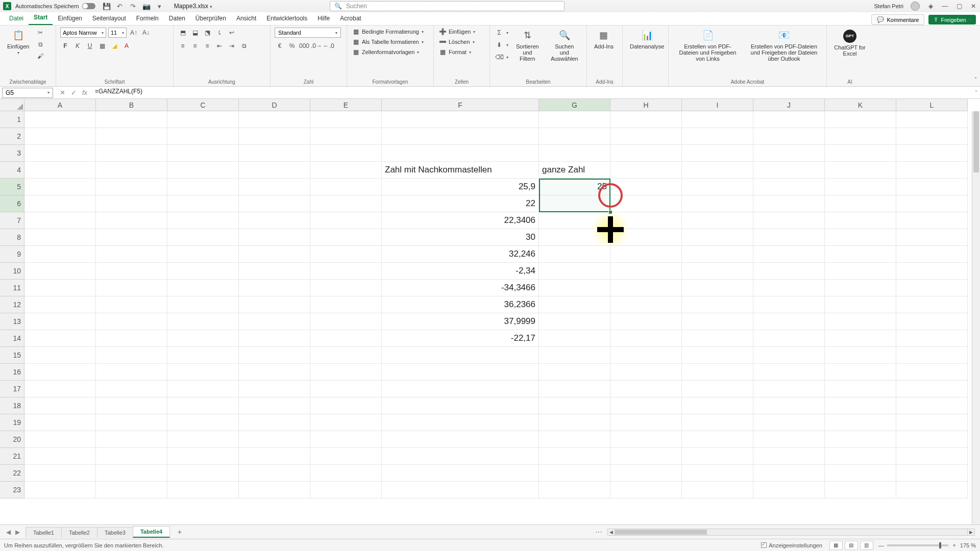 The image size is (980, 551). I want to click on rowhead-5: 5, so click(12, 187).